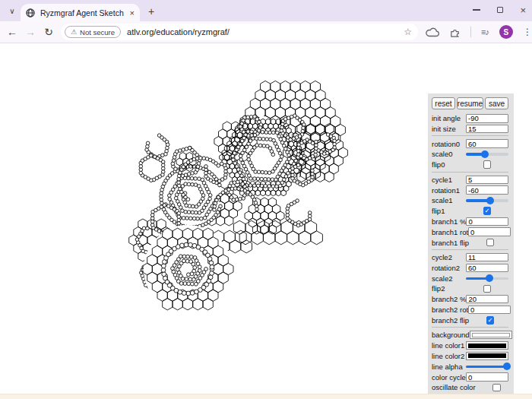 The image size is (532, 399). Describe the element at coordinates (12, 11) in the screenshot. I see `tab-search-button: ∨` at that location.